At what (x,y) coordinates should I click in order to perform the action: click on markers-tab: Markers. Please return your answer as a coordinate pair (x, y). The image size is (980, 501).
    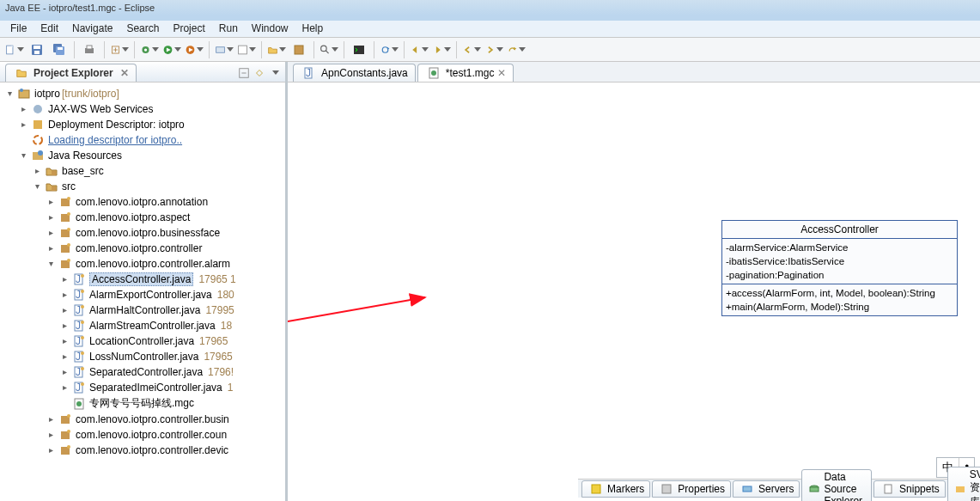
    Looking at the image, I should click on (616, 489).